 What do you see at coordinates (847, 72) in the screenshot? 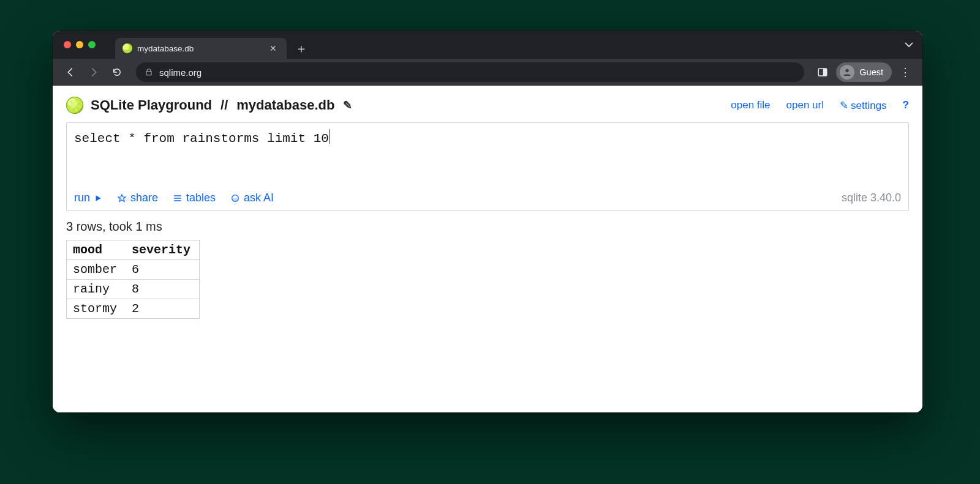
I see `avatar-icon` at bounding box center [847, 72].